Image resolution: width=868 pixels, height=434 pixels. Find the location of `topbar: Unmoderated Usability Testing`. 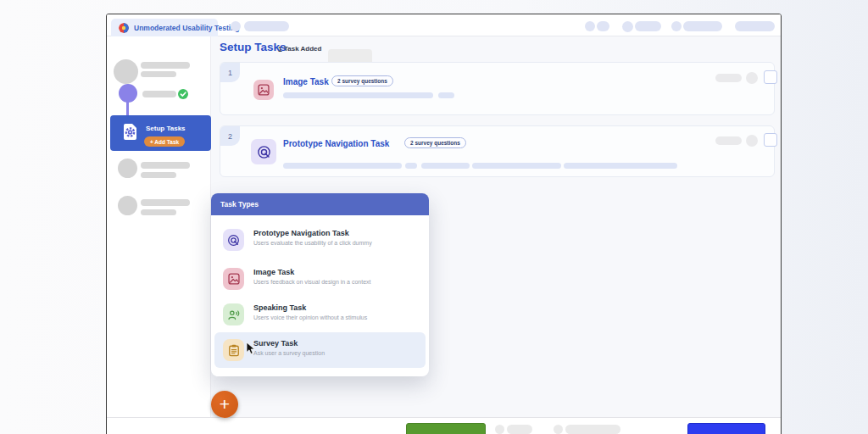

topbar: Unmoderated Usability Testing is located at coordinates (444, 25).